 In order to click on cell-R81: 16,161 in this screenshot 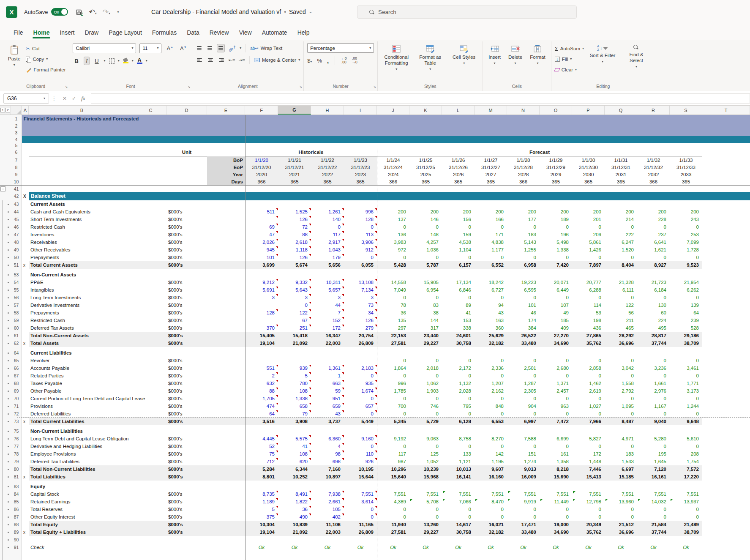, I will do `click(653, 477)`.